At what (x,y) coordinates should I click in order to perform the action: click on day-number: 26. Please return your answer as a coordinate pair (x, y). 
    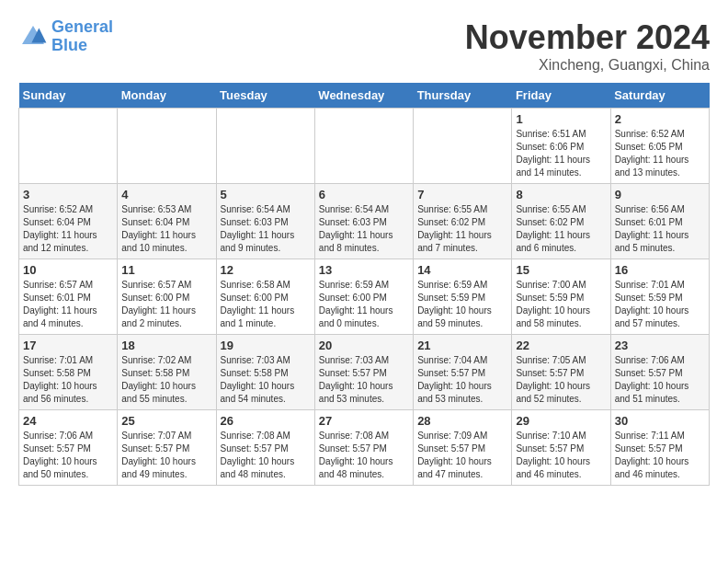
    Looking at the image, I should click on (266, 421).